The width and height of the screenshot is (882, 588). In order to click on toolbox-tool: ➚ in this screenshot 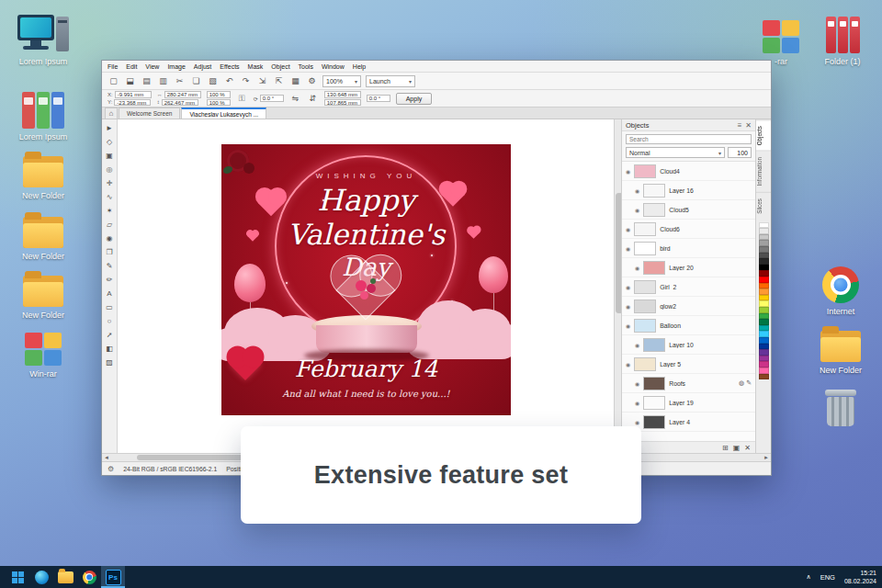, I will do `click(109, 334)`.